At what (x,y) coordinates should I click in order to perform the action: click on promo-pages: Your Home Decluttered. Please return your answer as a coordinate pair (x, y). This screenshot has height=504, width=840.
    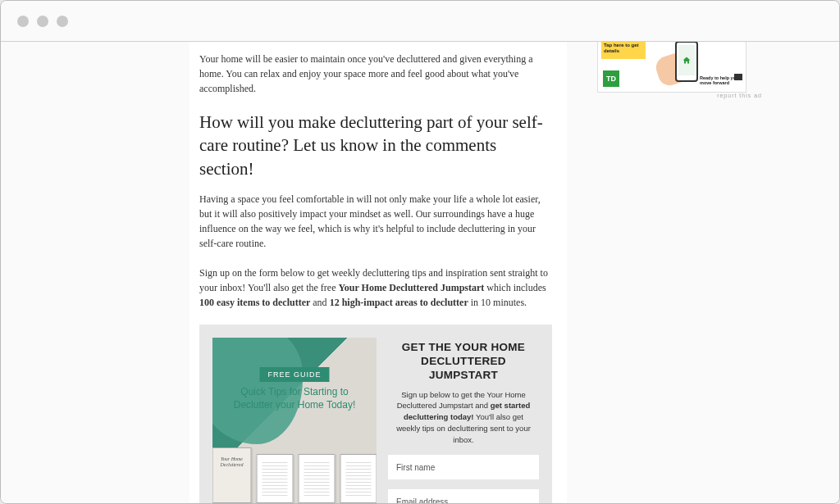
    Looking at the image, I should click on (294, 475).